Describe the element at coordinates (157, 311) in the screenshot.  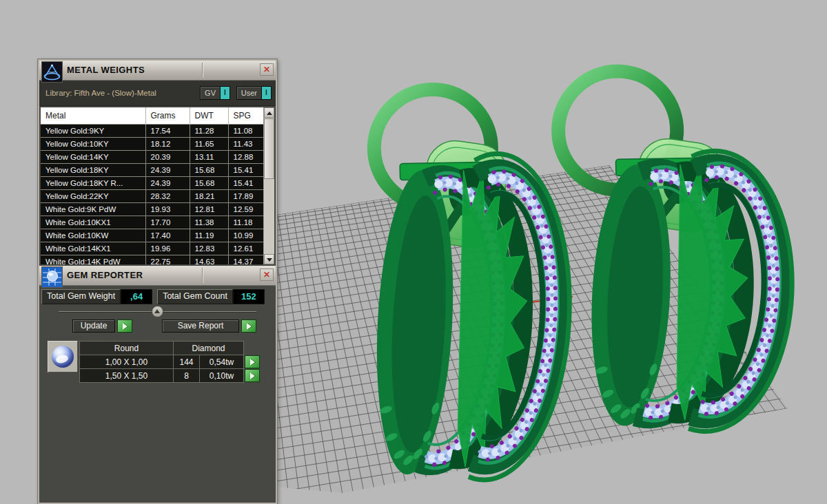
I see `chevron-up-icon` at that location.